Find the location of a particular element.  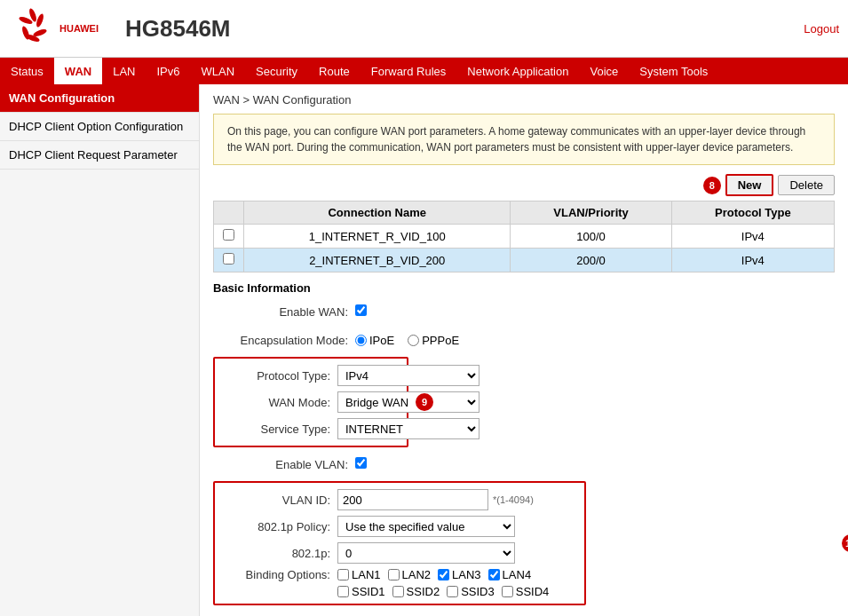

row1-protocol: IPv4 is located at coordinates (753, 236).